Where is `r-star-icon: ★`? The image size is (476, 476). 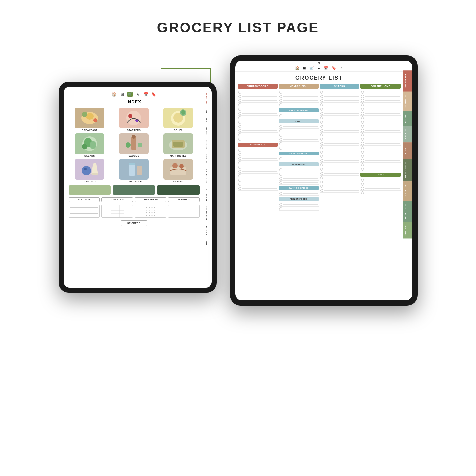
r-star-icon: ★ is located at coordinates (319, 68).